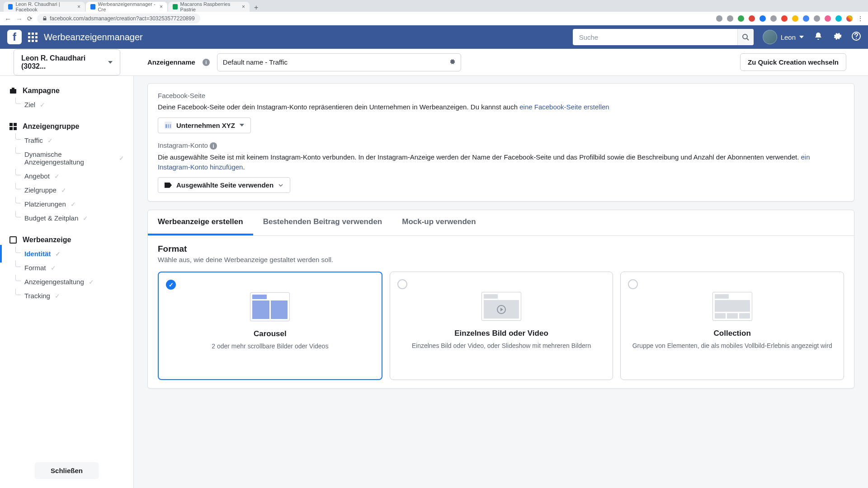 The height and width of the screenshot is (488, 868). I want to click on sidebar-item-offer: Angebot✓, so click(67, 176).